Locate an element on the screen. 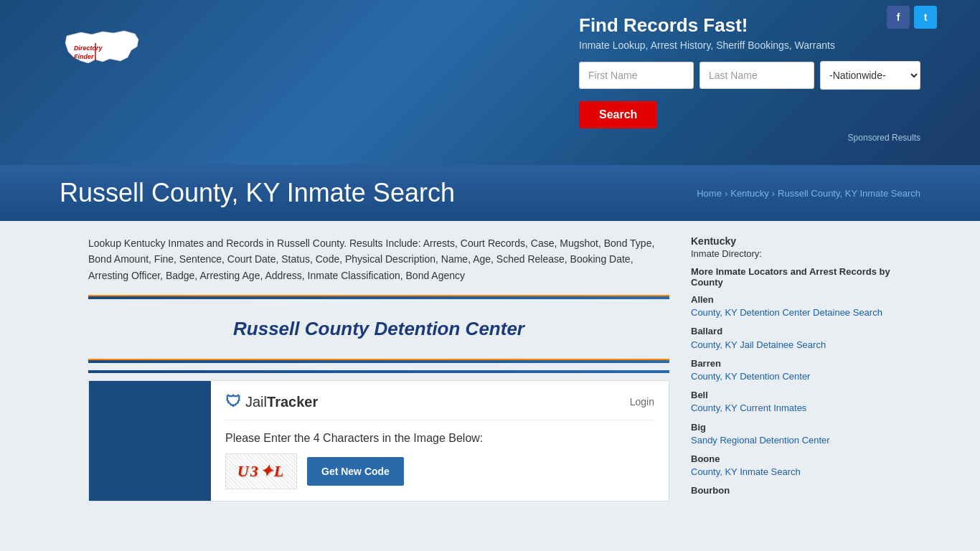  new-code-button: Get New Code is located at coordinates (356, 471).